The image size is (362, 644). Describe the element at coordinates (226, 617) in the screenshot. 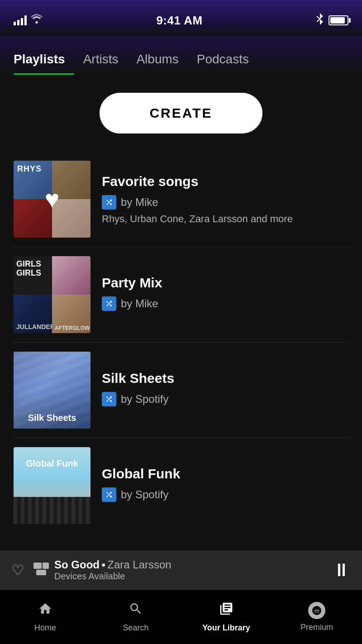

I see `nav-item-library: Your Library` at that location.